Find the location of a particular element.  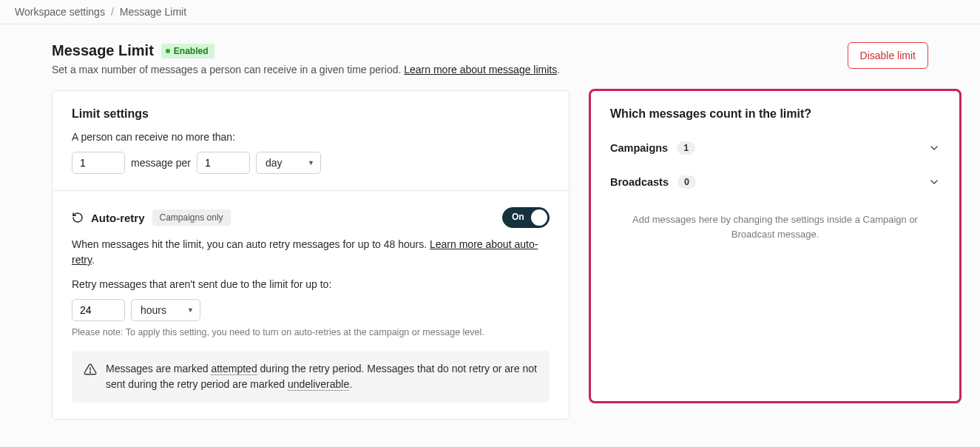

breadcrumb: Workspace settings / Message Limit is located at coordinates (490, 12).